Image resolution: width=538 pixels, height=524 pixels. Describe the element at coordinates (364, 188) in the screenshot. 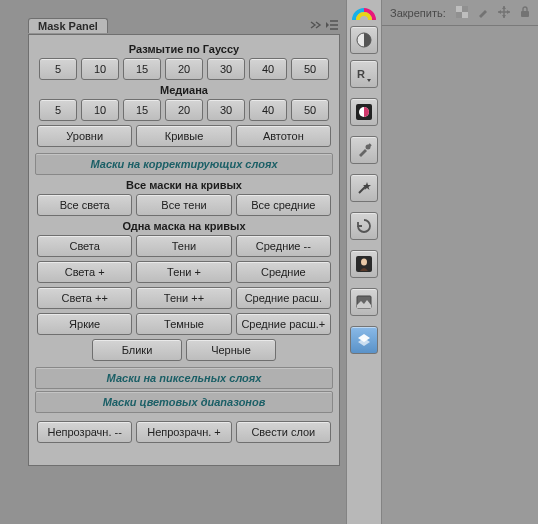

I see `wand-icon` at that location.